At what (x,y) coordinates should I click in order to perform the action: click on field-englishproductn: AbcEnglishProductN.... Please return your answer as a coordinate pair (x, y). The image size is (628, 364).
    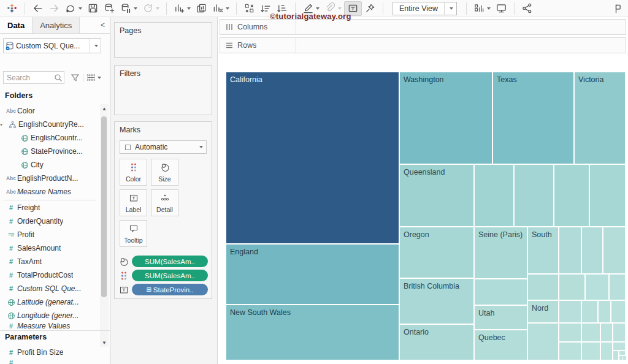
    Looking at the image, I should click on (50, 178).